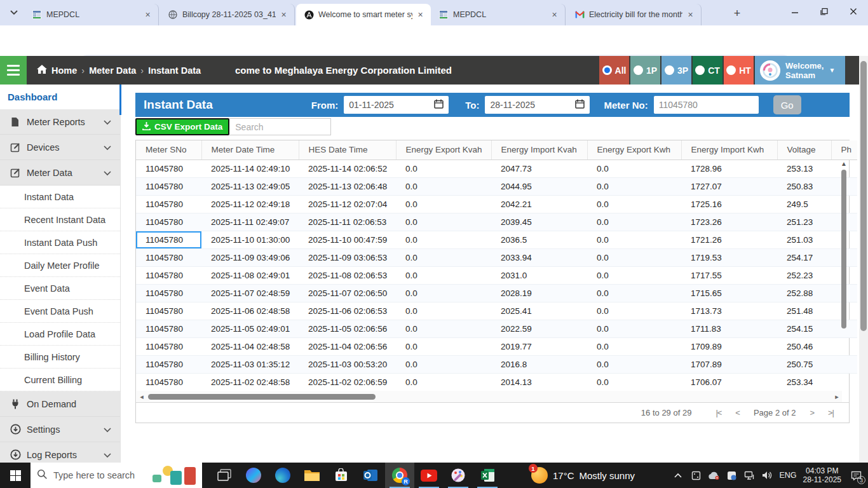 This screenshot has height=488, width=868. What do you see at coordinates (767, 475) in the screenshot?
I see `volume-icon` at bounding box center [767, 475].